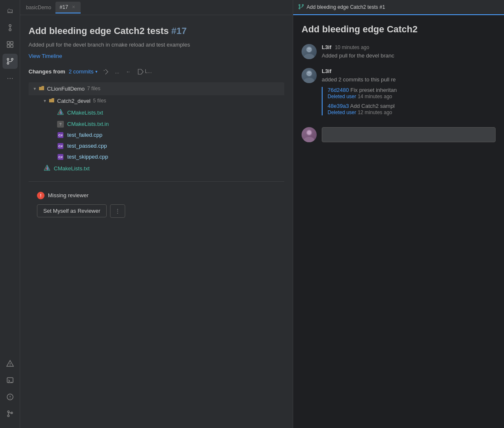 The width and height of the screenshot is (504, 428). Describe the element at coordinates (60, 146) in the screenshot. I see `cpp-icon-2: C#` at that location.